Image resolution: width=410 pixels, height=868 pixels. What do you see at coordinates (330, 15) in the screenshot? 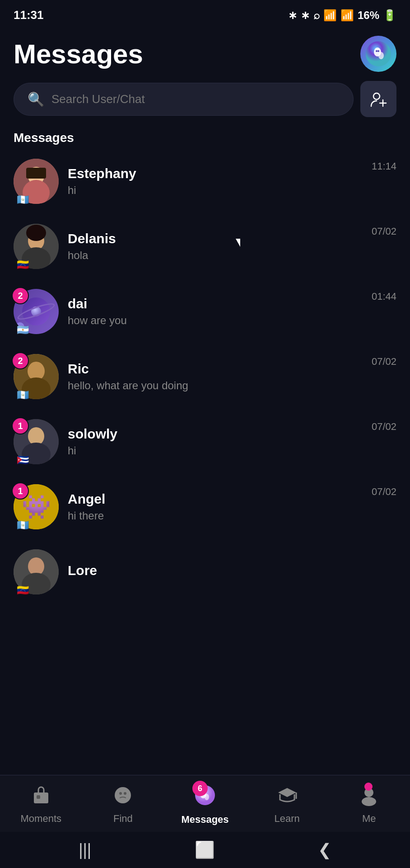
I see `wifi-icon: 📶` at bounding box center [330, 15].